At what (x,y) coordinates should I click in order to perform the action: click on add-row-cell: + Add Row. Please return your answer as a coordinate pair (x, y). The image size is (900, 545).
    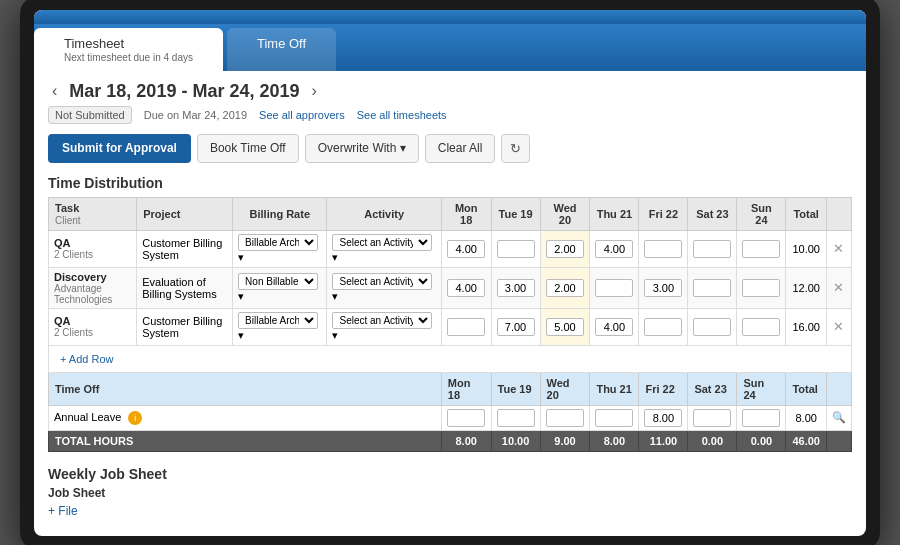
    Looking at the image, I should click on (450, 358).